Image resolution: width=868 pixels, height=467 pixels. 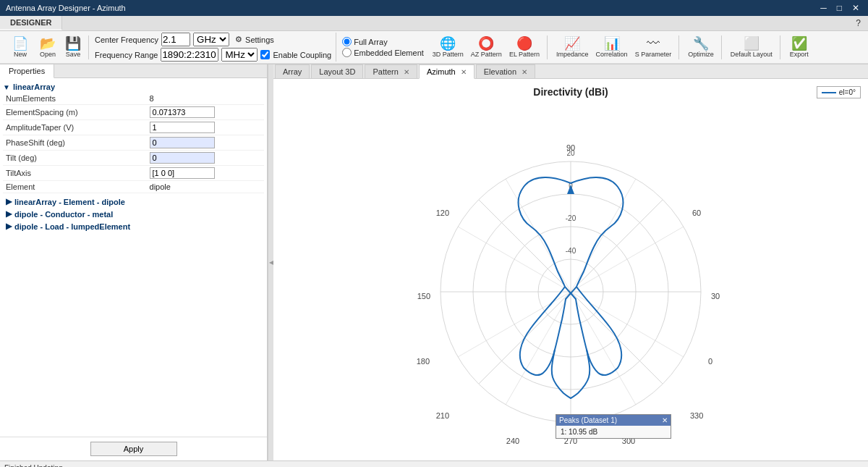 I want to click on close-pattern-tab-icon: ✕, so click(x=407, y=72).